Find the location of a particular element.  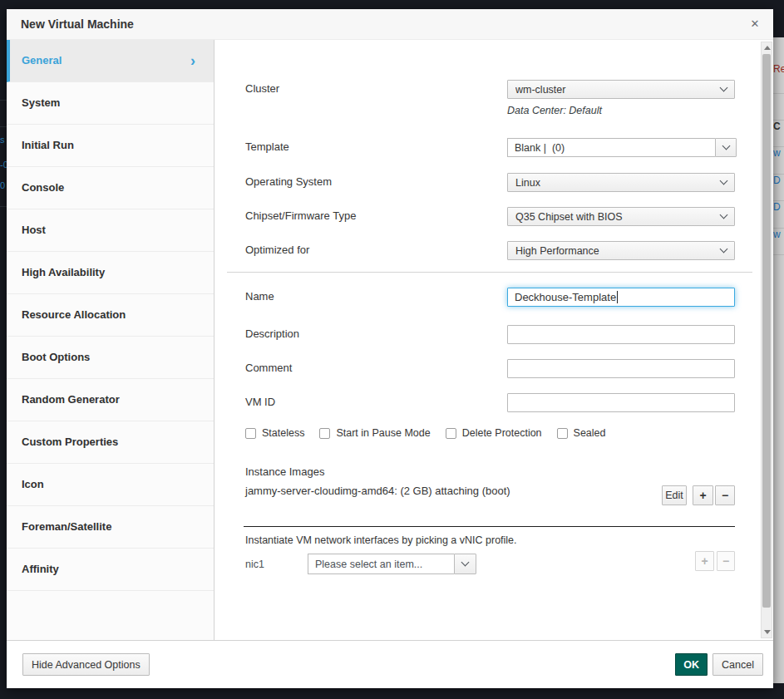

remove-nic-button: − is located at coordinates (726, 561).